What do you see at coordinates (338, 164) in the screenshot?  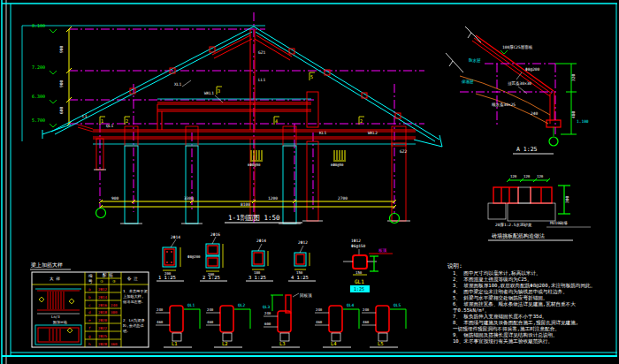 I see `stirrup-label-2: 6Φ8@50` at bounding box center [338, 164].